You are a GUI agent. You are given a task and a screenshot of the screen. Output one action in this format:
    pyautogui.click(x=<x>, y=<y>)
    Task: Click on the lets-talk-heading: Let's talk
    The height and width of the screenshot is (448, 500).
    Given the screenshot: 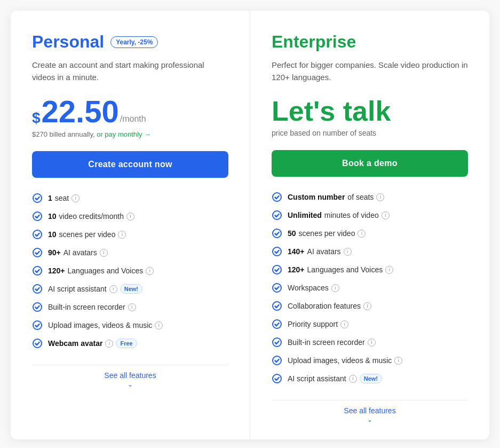 What is the action you would take?
    pyautogui.click(x=370, y=111)
    